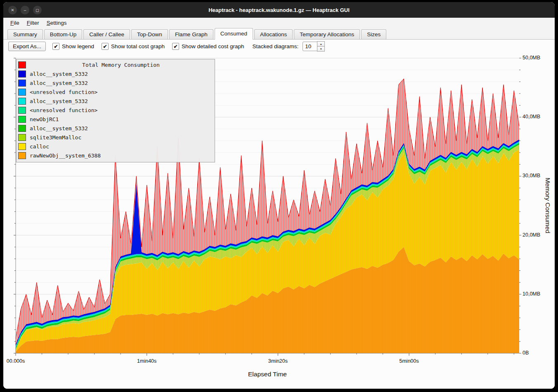  I want to click on tab-caller-callee: Caller / Callee, so click(106, 34).